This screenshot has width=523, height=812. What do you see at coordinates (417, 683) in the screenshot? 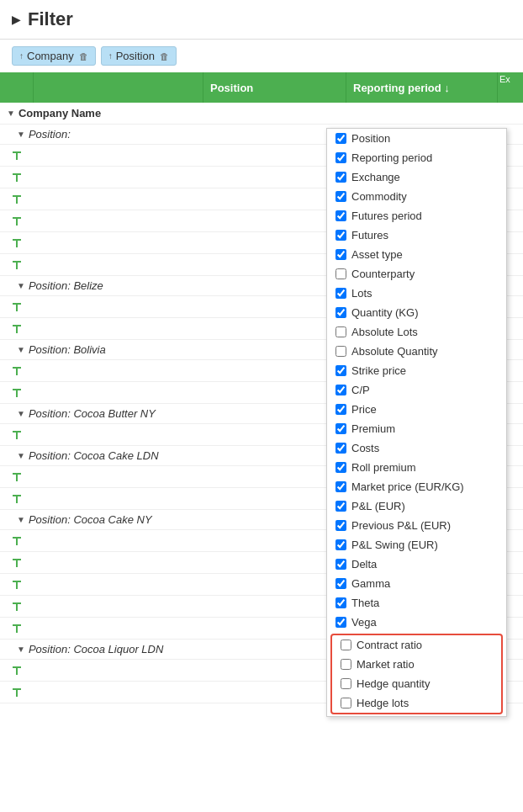
I see `dropdown-item-hedge-quantity: Hedge quantity` at bounding box center [417, 683].